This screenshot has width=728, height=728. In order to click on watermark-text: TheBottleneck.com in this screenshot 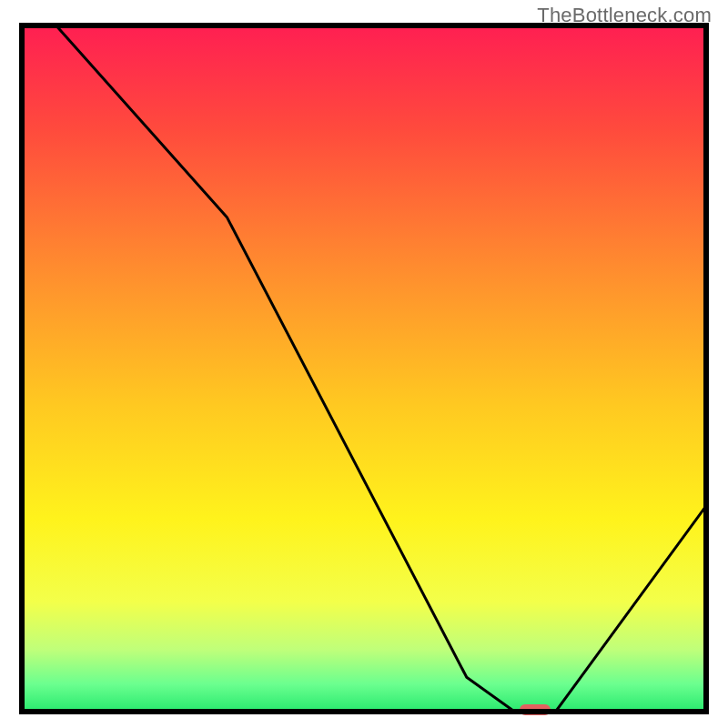, I will do `click(624, 15)`.